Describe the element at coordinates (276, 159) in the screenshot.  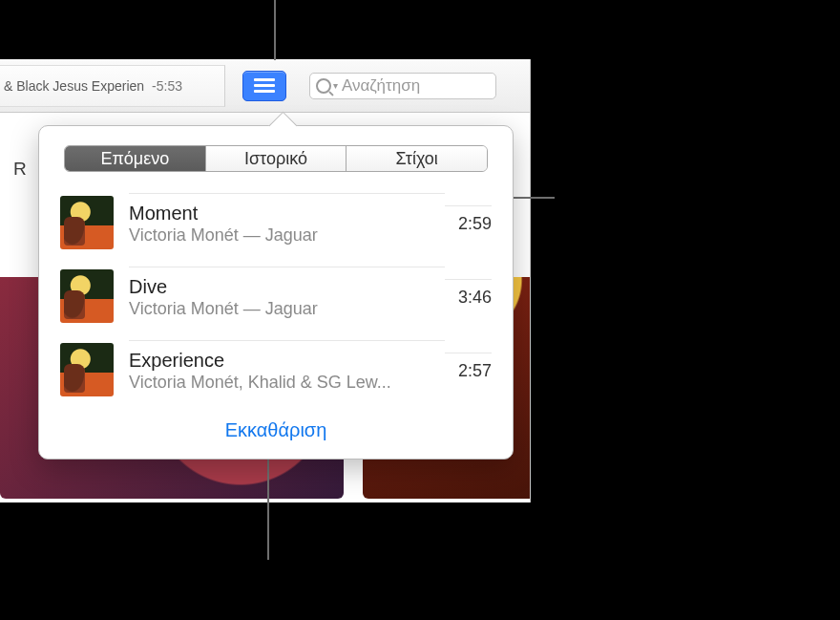
I see `segmented-control: Επόμενο Ιστορικό Στίχοι` at that location.